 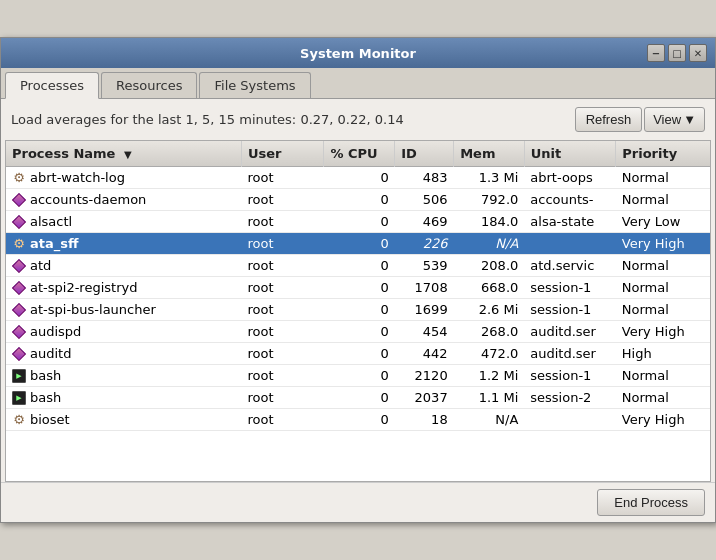 I want to click on table-row: atdroot0539208.0atd.servicNormal, so click(x=358, y=266).